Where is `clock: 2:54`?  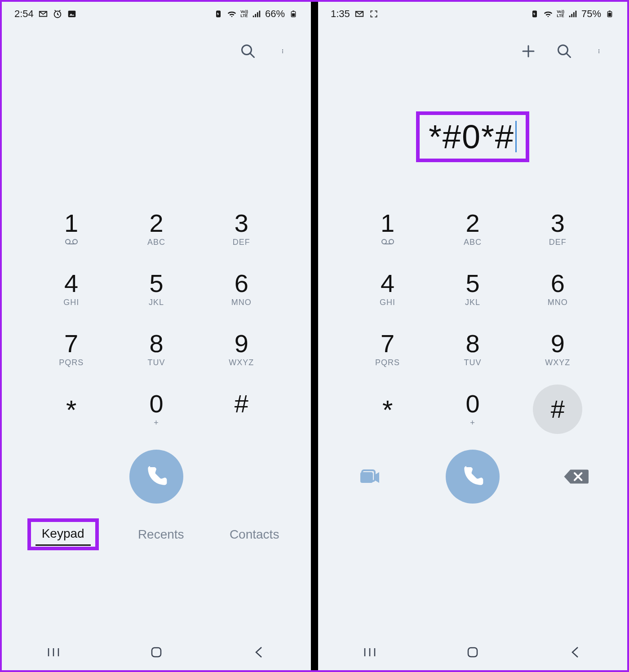
clock: 2:54 is located at coordinates (24, 14).